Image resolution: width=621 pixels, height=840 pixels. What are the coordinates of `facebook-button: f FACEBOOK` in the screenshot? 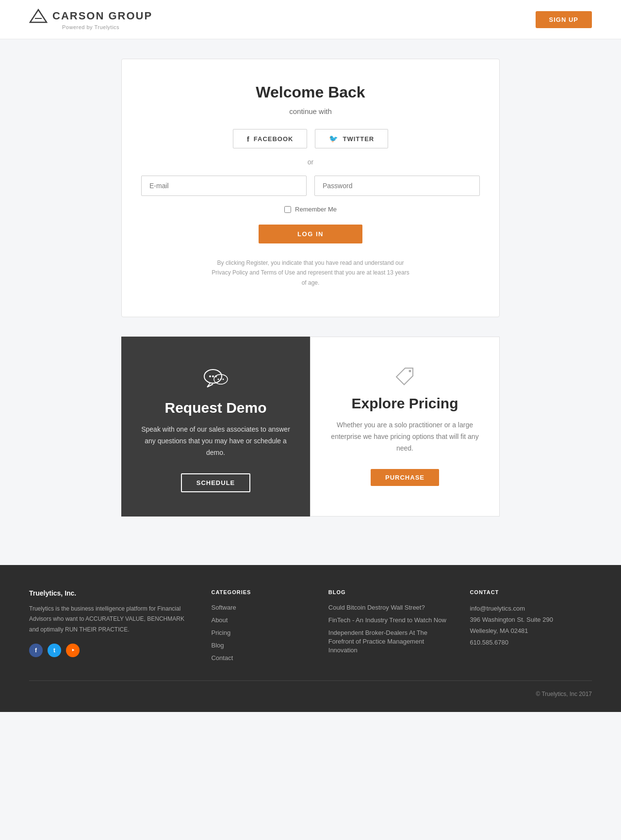 It's located at (270, 139).